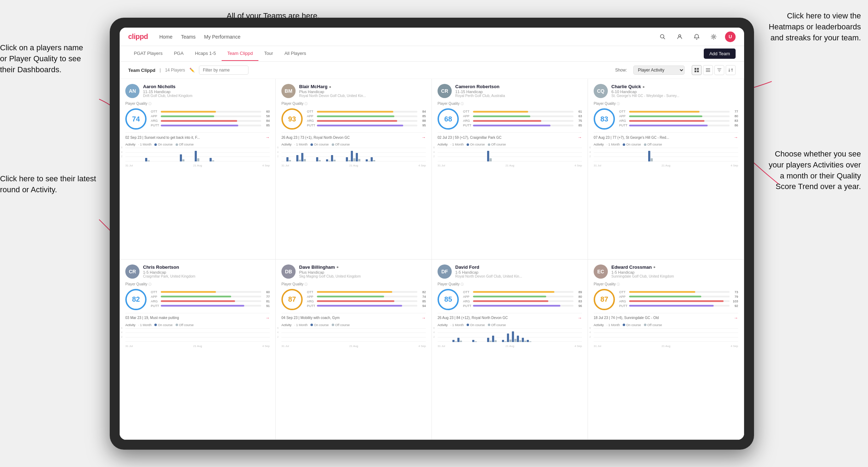  Describe the element at coordinates (354, 119) in the screenshot. I see `quality-section: 93 OTT 84 APP 85 ARG 88` at that location.